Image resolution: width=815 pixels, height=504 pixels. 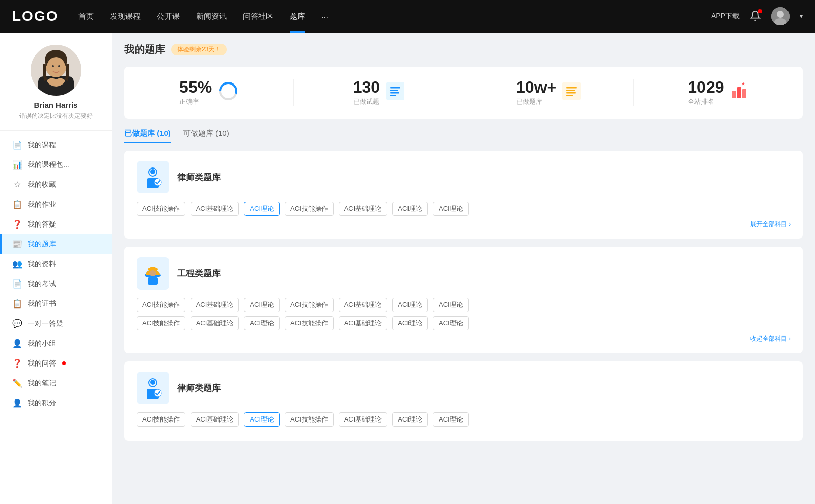 I want to click on points-icon: 👤, so click(x=17, y=403).